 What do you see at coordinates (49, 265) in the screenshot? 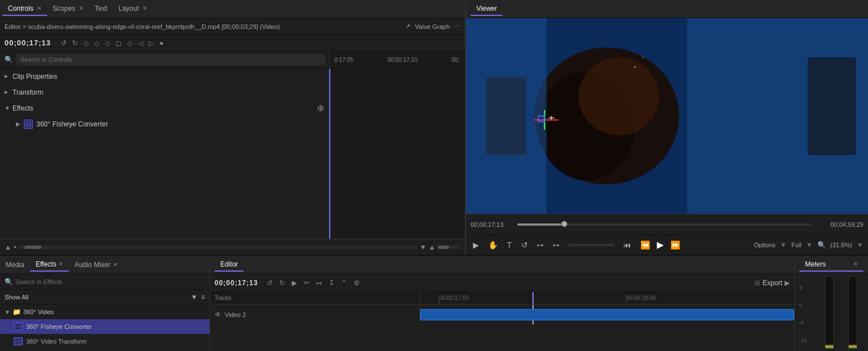
I see `tab-effects: Effects ✕` at bounding box center [49, 265].